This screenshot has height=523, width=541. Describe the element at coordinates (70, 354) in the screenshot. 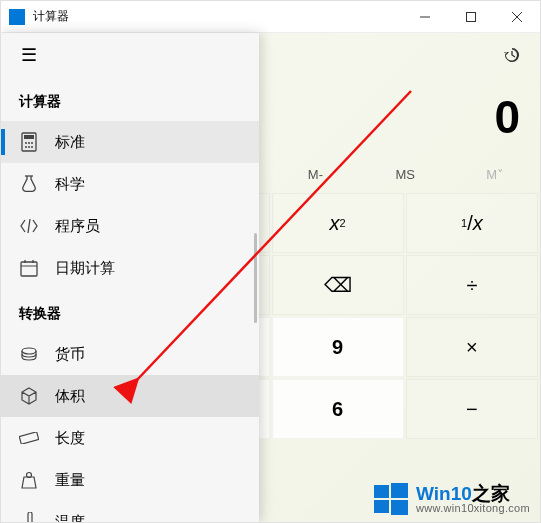

I see `nav-label: 货币` at that location.